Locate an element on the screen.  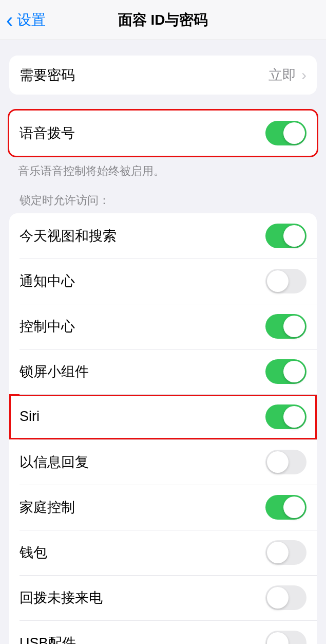
voice-dial-row: 语音拨号 is located at coordinates (163, 133).